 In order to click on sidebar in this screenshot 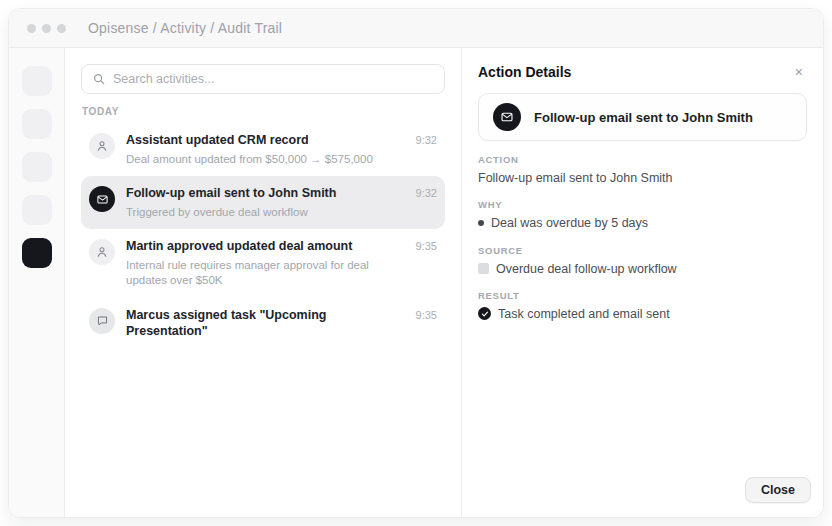, I will do `click(37, 282)`.